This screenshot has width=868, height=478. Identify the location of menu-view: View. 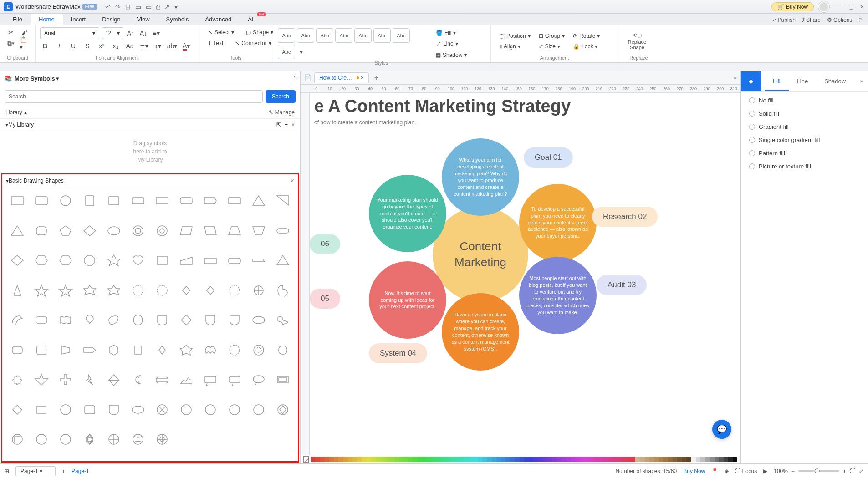
(143, 19).